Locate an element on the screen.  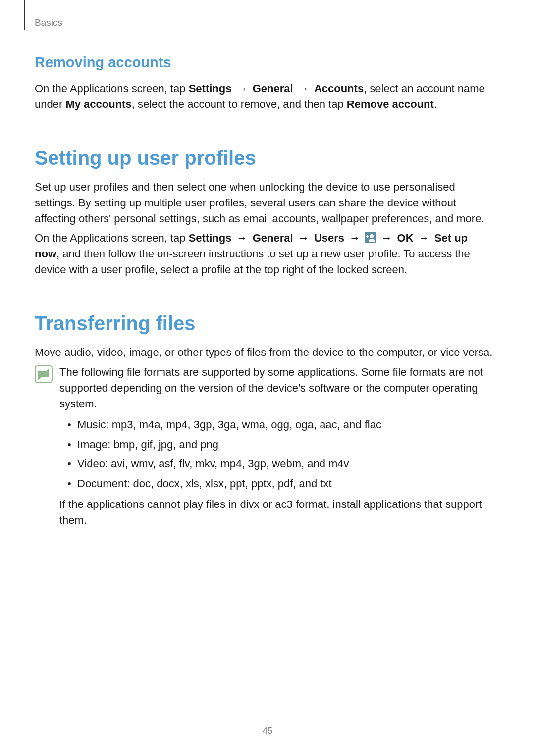
para-transfer-intro: Move audio, video, image, or other types… is located at coordinates (265, 353).